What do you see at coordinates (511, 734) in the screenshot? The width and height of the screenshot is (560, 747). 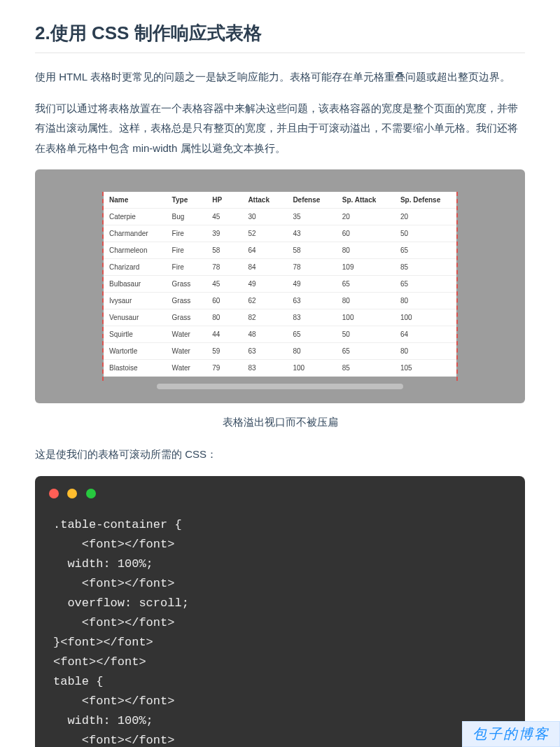 I see `watermark-badge: 包子的博客` at bounding box center [511, 734].